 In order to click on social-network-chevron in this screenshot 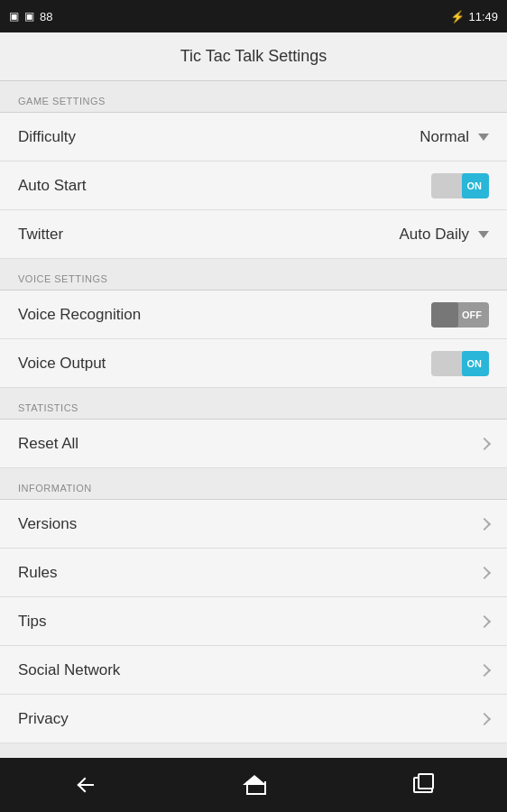, I will do `click(484, 669)`.